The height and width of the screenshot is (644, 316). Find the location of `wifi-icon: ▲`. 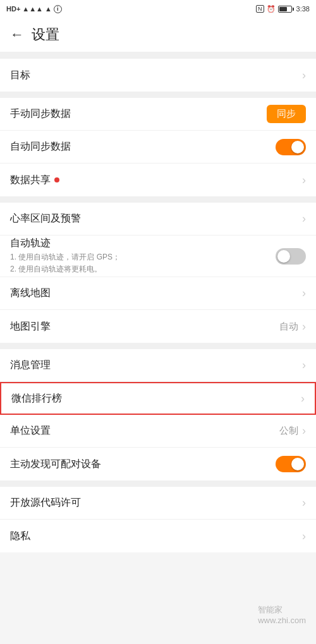

wifi-icon: ▲ is located at coordinates (48, 9).